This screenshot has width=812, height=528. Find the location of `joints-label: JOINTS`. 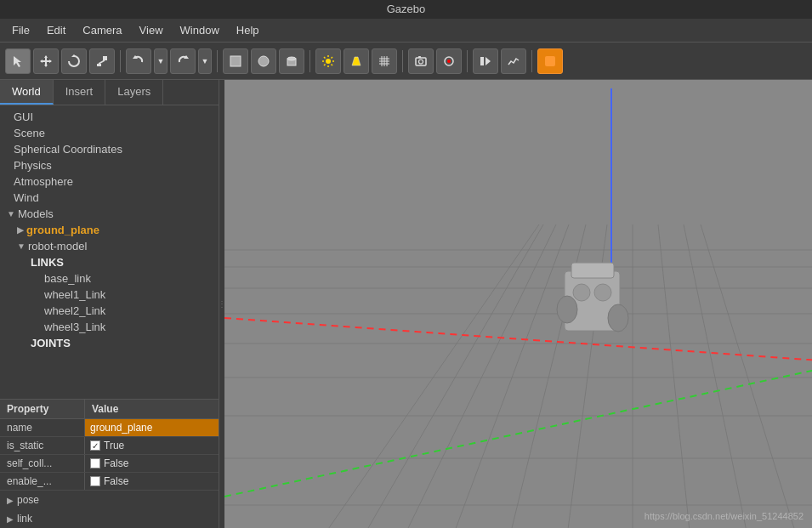

joints-label: JOINTS is located at coordinates (51, 343).